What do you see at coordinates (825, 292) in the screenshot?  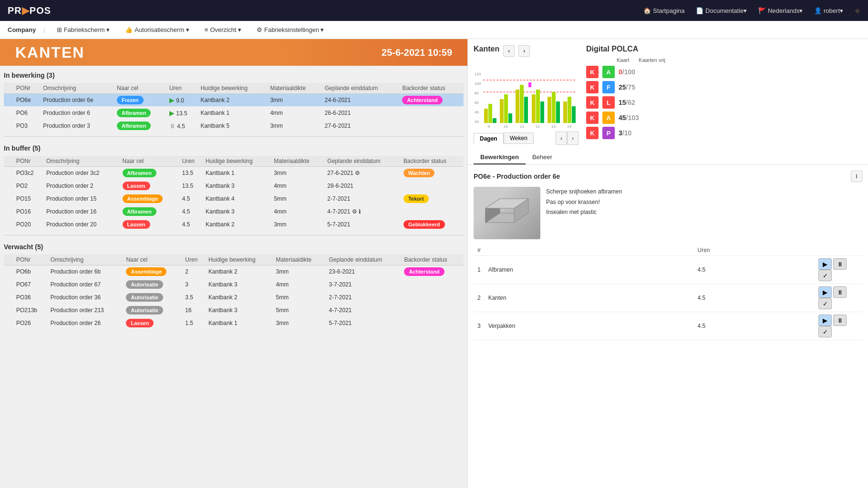 I see `play-button-2: ▶` at bounding box center [825, 292].